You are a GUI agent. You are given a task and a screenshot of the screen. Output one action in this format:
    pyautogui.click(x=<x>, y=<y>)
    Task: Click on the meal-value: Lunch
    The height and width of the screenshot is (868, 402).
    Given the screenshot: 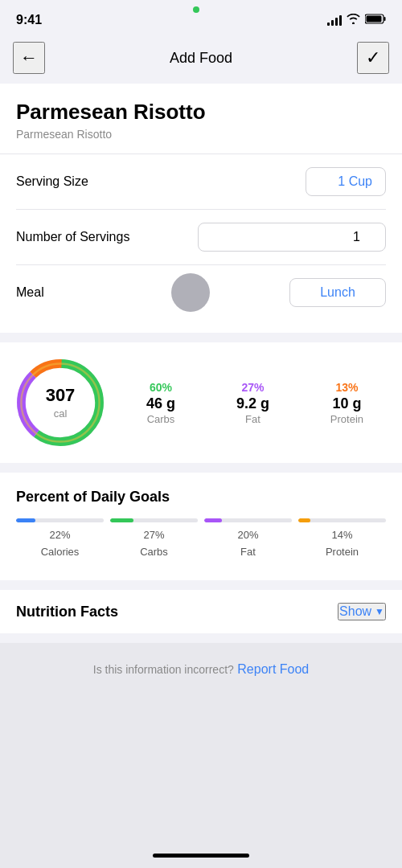 What is the action you would take?
    pyautogui.click(x=338, y=293)
    